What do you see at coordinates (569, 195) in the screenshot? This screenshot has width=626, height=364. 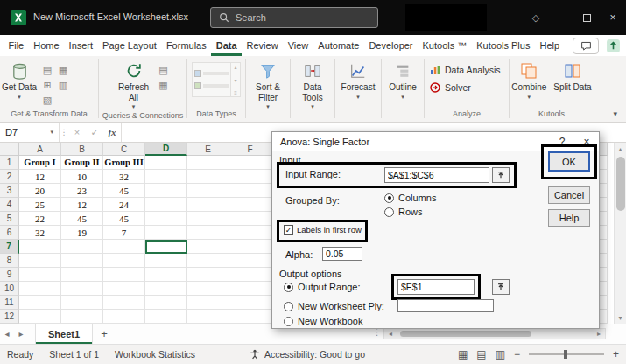 I see `cancel-button: Cancel` at bounding box center [569, 195].